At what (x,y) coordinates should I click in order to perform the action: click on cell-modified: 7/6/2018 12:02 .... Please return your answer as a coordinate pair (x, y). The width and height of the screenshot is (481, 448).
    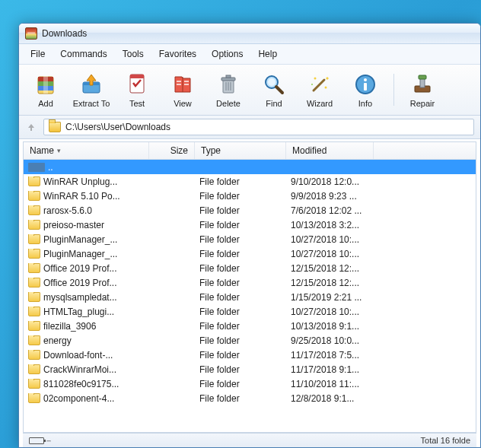
    Looking at the image, I should click on (330, 211).